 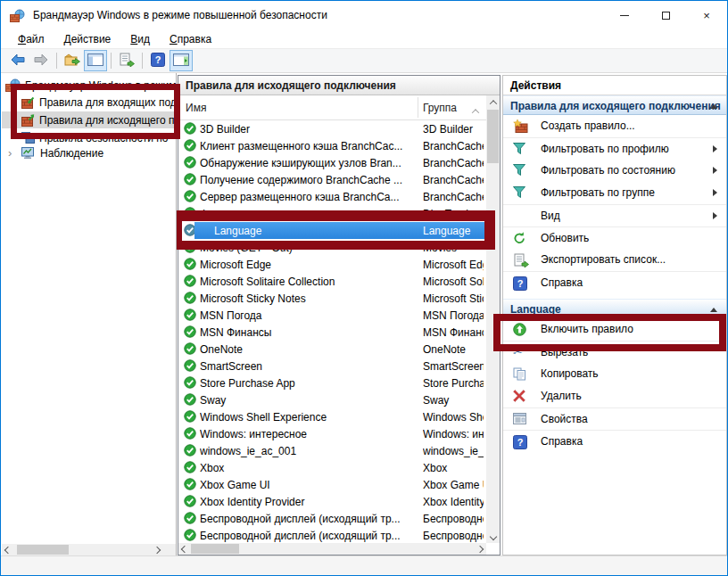 What do you see at coordinates (521, 330) in the screenshot?
I see `enable-rule-icon` at bounding box center [521, 330].